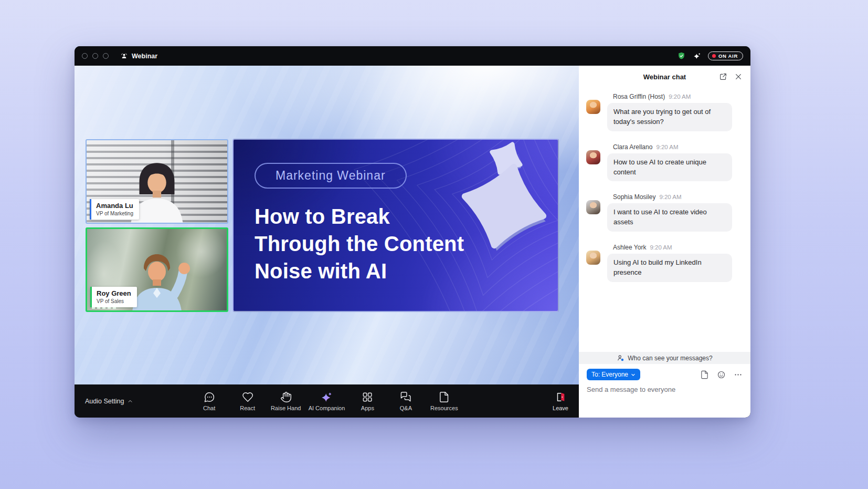 Image resolution: width=868 pixels, height=489 pixels. What do you see at coordinates (664, 242) in the screenshot?
I see `webinar-chat-panel: Webinar chat Rosa Griffin (Host)9:20 AM …` at bounding box center [664, 242].